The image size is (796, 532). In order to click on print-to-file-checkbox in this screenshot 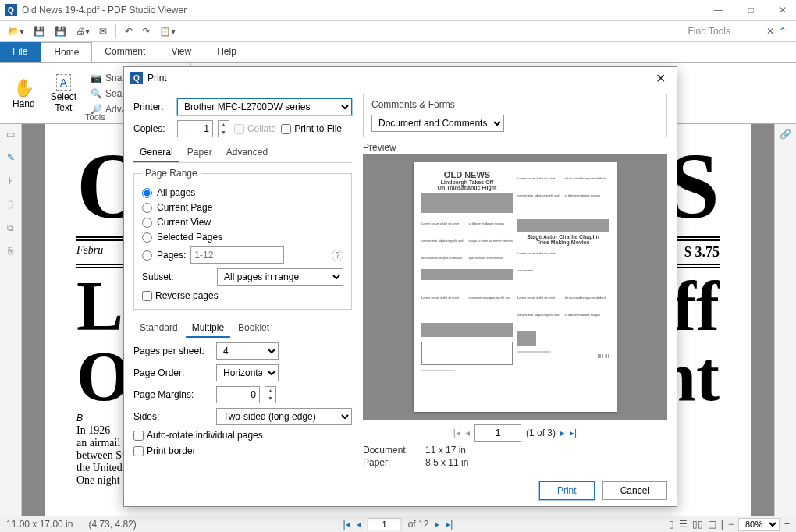, I will do `click(286, 129)`.